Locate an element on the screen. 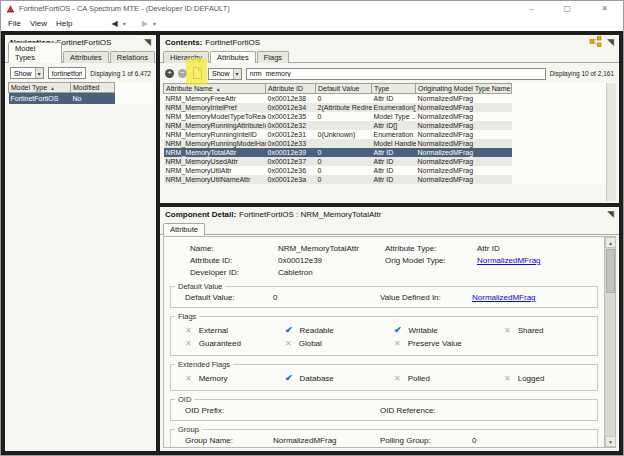 Image resolution: width=624 pixels, height=456 pixels. scroll-down-icon: ▼ is located at coordinates (610, 442).